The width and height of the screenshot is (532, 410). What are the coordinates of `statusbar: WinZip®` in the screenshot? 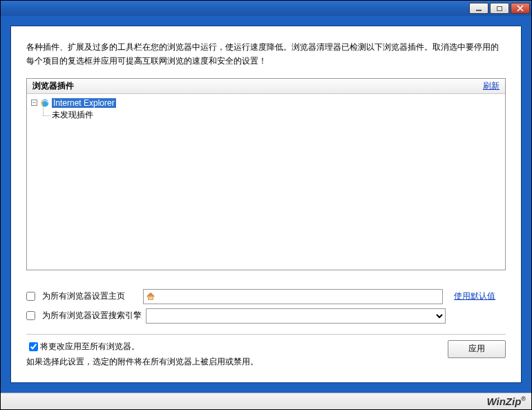 It's located at (266, 401).